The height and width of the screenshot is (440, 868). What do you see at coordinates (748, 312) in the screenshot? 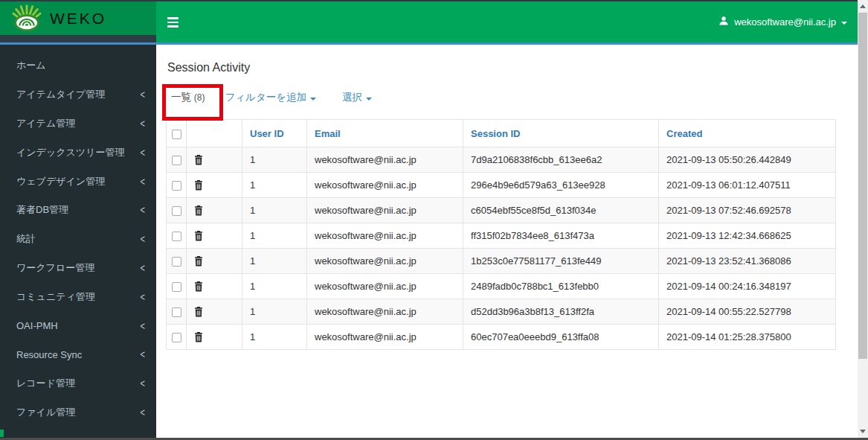
I see `created-cell: 2021-09-14 00:55:22.527798` at bounding box center [748, 312].